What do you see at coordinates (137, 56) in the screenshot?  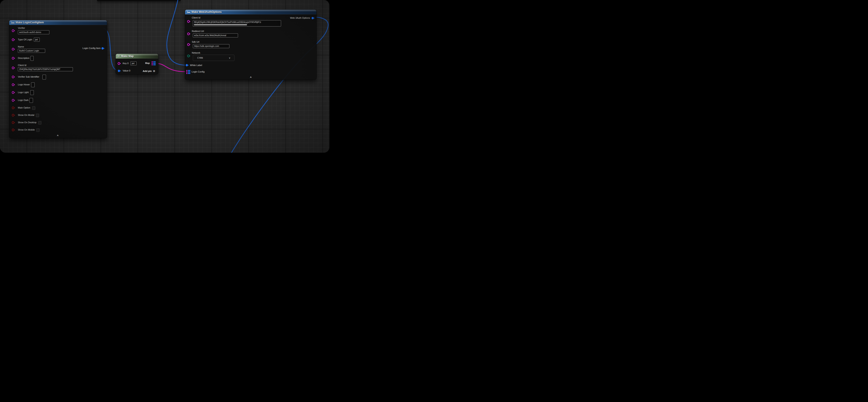 I see `node-header: ⟩≡ Make Map` at bounding box center [137, 56].